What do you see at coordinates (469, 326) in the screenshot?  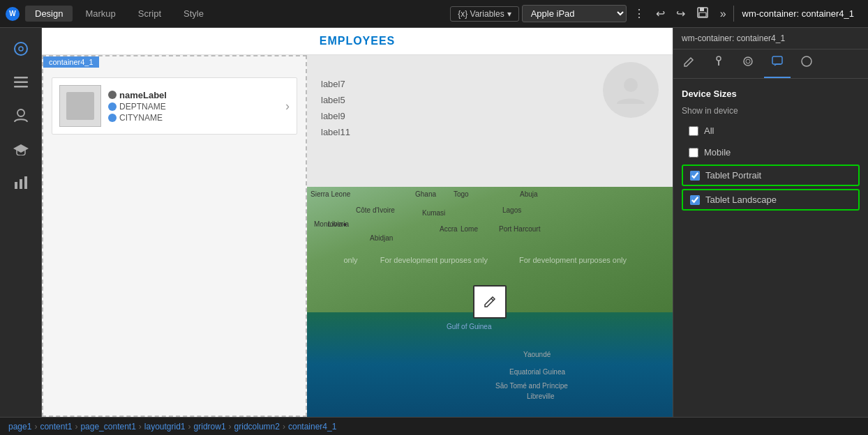 I see `gulf-label: Gulf of Guinea` at bounding box center [469, 326].